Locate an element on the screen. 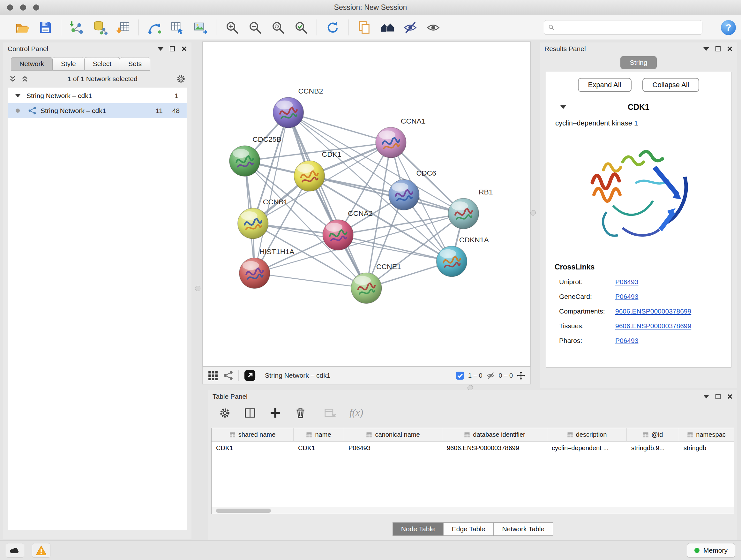 This screenshot has height=560, width=741. warnings-button is located at coordinates (41, 550).